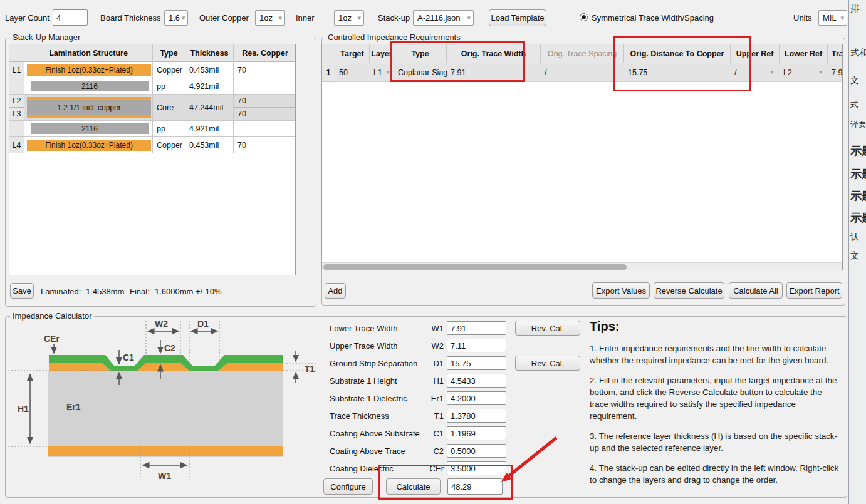 The width and height of the screenshot is (866, 504). What do you see at coordinates (526, 457) in the screenshot?
I see `annotation-arrow` at bounding box center [526, 457].